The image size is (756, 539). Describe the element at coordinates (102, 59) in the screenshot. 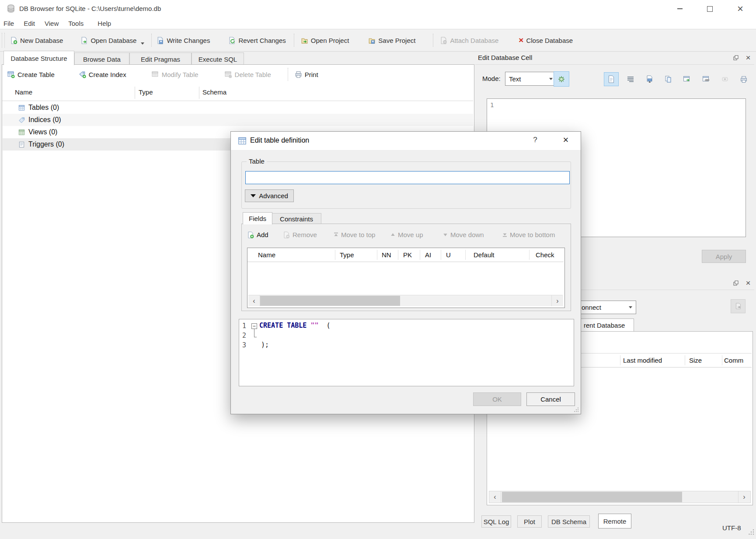

I see `tab-browse-data: Browse Data` at that location.